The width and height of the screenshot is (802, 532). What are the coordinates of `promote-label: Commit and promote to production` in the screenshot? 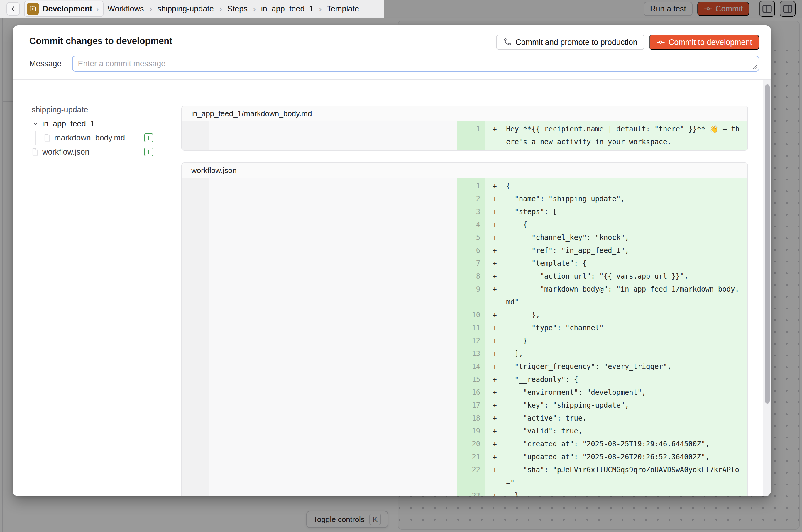 It's located at (576, 42).